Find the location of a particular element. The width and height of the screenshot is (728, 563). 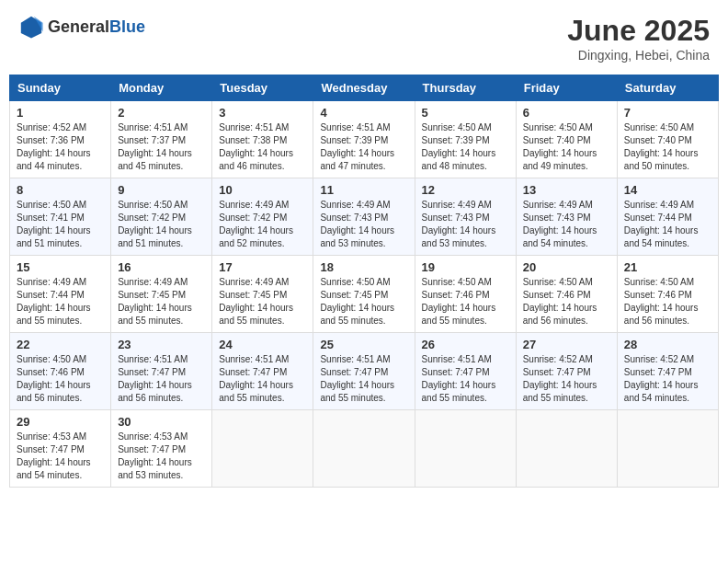

day-info: Sunrise: 4:51 AMSunset: 7:39 PMDaylight:… is located at coordinates (364, 147).